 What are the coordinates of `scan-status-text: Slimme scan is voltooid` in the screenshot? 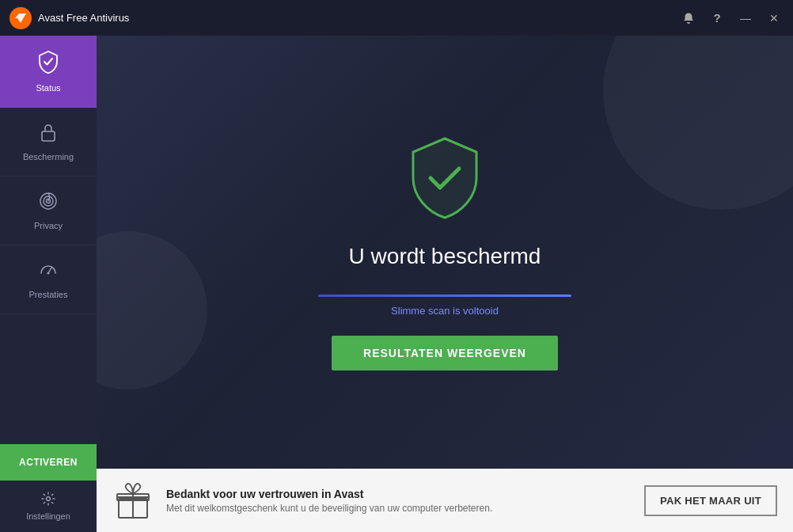 It's located at (445, 310).